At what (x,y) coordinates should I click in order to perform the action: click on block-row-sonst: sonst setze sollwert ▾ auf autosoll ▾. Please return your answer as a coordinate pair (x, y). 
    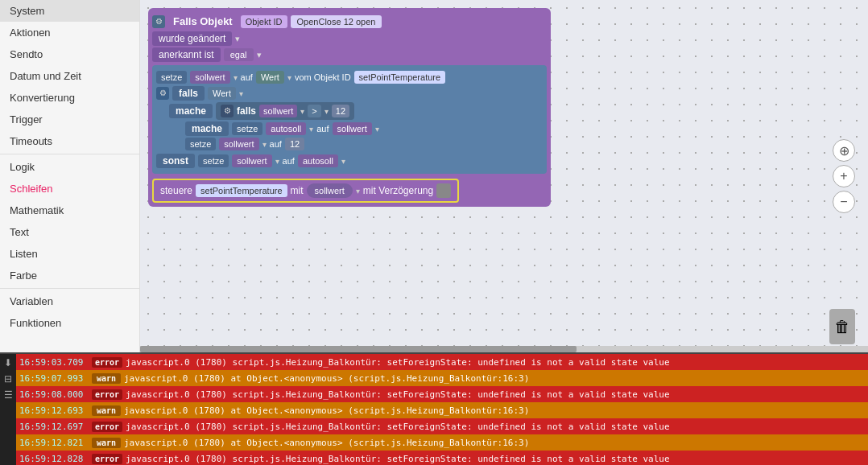
    Looking at the image, I should click on (349, 161).